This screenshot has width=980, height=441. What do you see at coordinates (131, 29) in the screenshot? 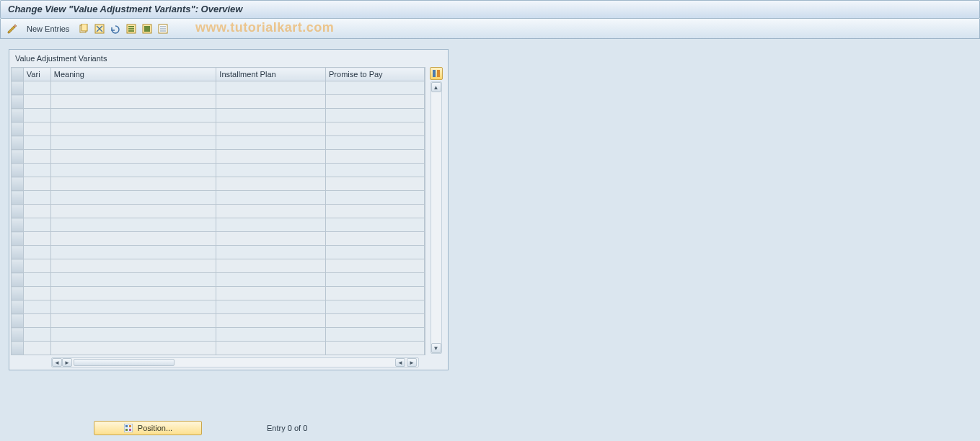
I see `select-all-icon` at bounding box center [131, 29].